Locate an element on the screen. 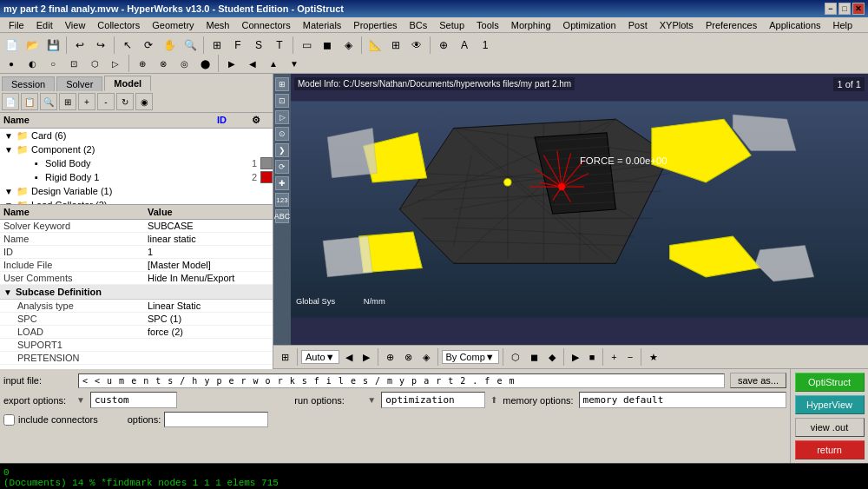 The image size is (868, 489). prop-row: Solver KeywordSUBCASE is located at coordinates (136, 226).